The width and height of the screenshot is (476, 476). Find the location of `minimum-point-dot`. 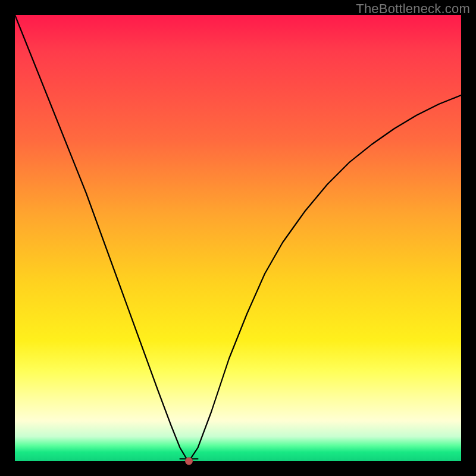

minimum-point-dot is located at coordinates (189, 462).